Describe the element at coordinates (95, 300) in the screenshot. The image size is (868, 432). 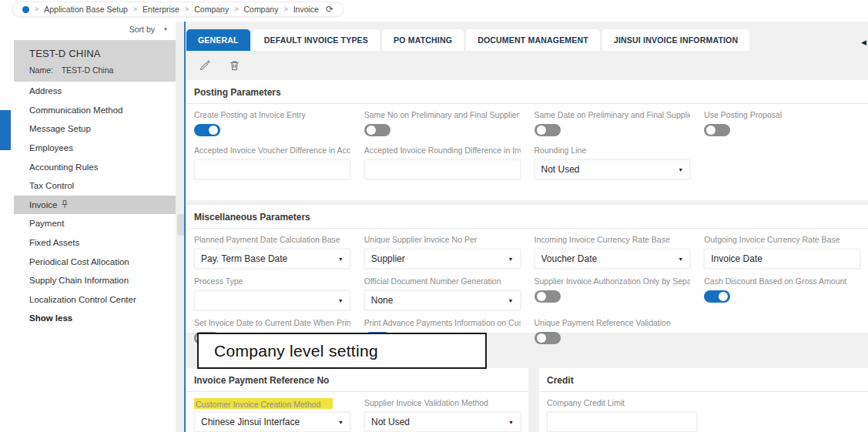
I see `sidebar-item-localization-control-center: Localization Control Center` at that location.